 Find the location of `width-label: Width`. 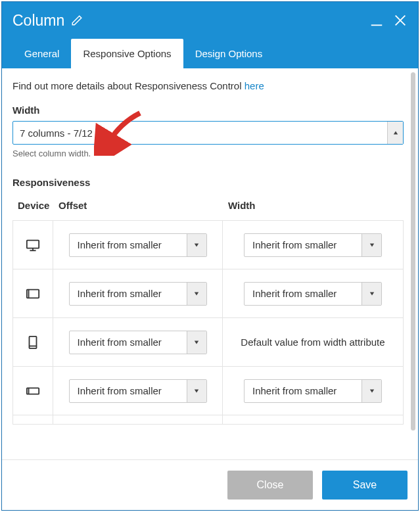

width-label: Width is located at coordinates (208, 110).